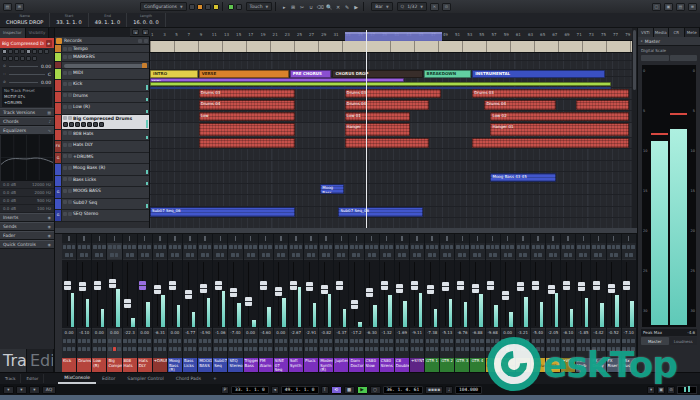 Image resolution: width=700 pixels, height=400 pixels. Describe the element at coordinates (402, 365) in the screenshot. I see `channel-name-label: C8 Double` at that location.